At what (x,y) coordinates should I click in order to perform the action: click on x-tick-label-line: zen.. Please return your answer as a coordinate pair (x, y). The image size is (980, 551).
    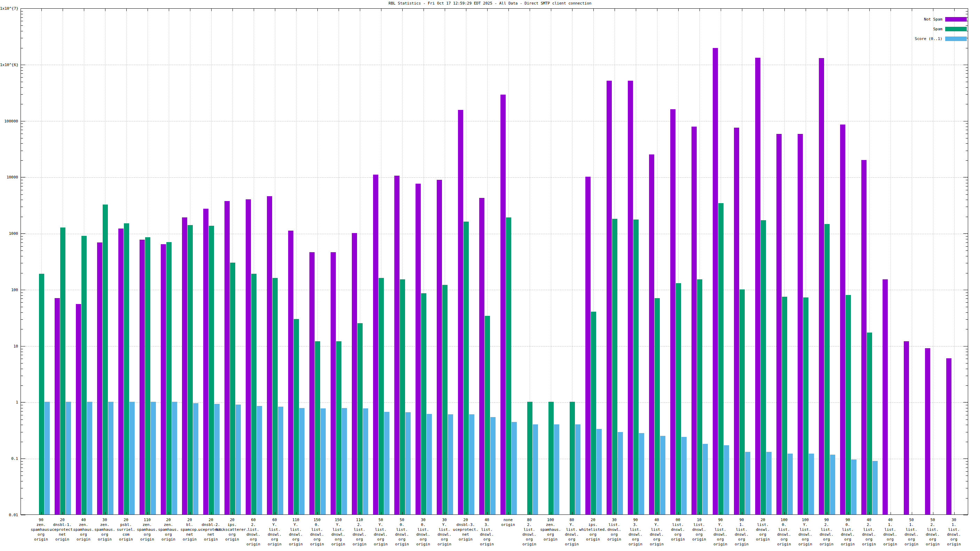
    Looking at the image, I should click on (41, 525).